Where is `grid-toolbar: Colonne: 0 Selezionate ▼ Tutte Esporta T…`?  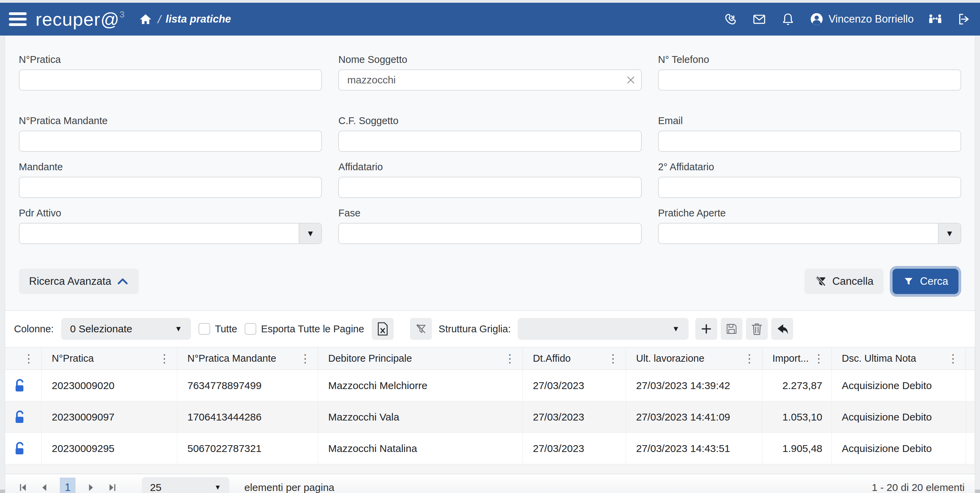 grid-toolbar: Colonne: 0 Selezionate ▼ Tutte Esporta T… is located at coordinates (490, 329).